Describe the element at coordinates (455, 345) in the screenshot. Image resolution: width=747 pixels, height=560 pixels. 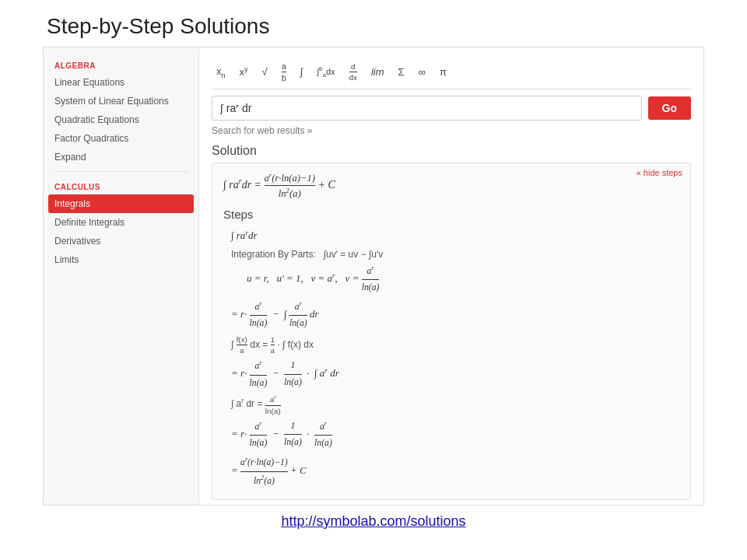
I see `step-const-label: ∫ f(x)a dx = 1a · ∫ f(x) dx` at that location.